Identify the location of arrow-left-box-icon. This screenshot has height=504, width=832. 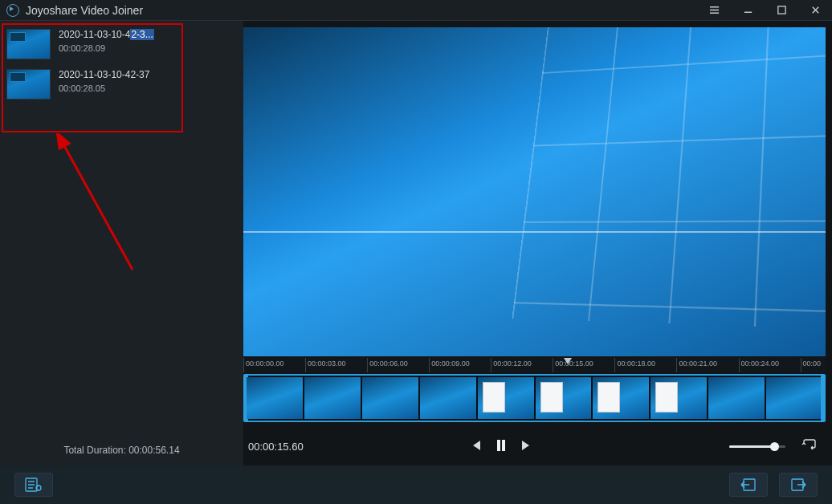
(748, 485).